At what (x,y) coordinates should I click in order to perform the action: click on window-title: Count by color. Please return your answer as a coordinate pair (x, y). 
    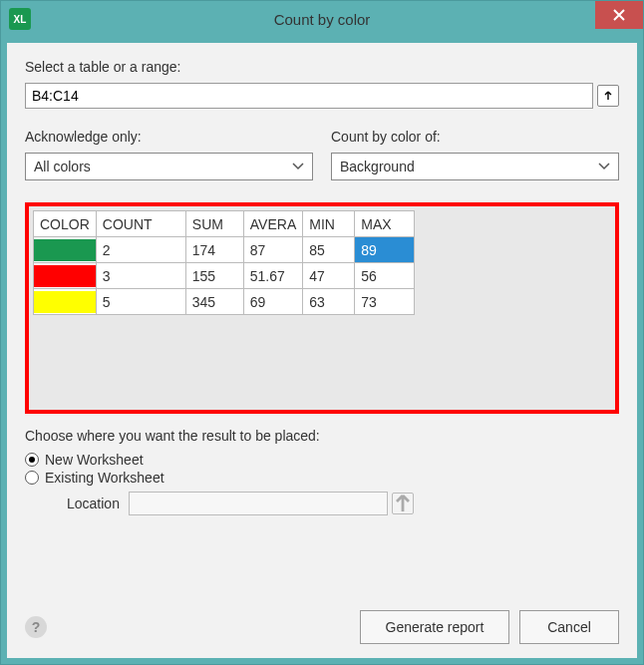
    Looking at the image, I should click on (322, 20).